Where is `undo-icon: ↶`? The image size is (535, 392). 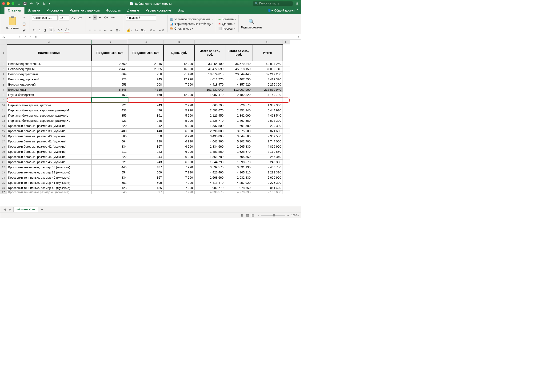 undo-icon: ↶ is located at coordinates (32, 4).